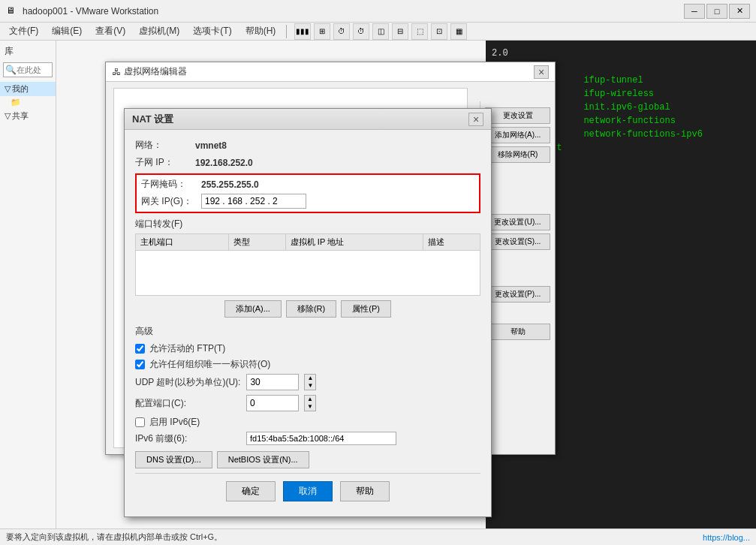 The image size is (756, 545). I want to click on btn-props: 属性(P), so click(366, 309).